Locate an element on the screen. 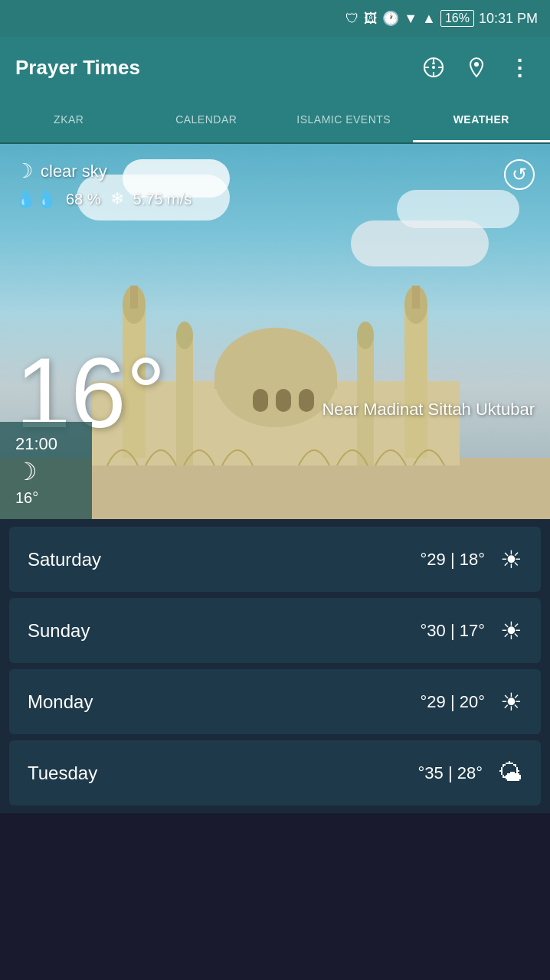 This screenshot has width=550, height=980. forecast-row-saturday: Saturday °29 | 18° ☀ is located at coordinates (275, 559).